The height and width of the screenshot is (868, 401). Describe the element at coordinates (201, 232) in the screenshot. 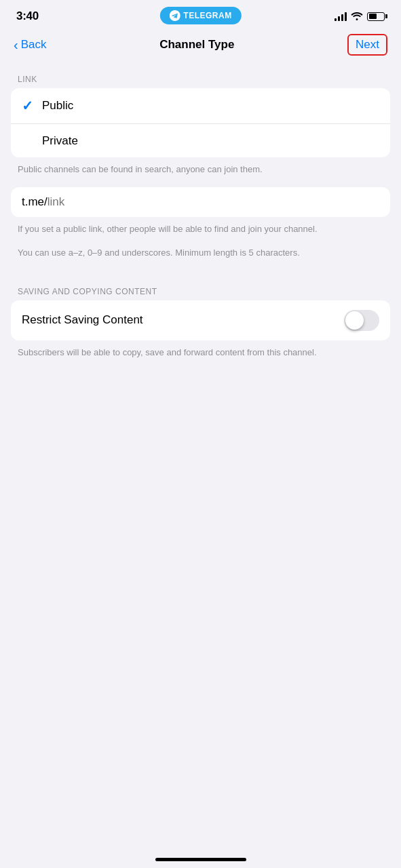

I see `link-input-description1: If you set a public link, other people w…` at that location.